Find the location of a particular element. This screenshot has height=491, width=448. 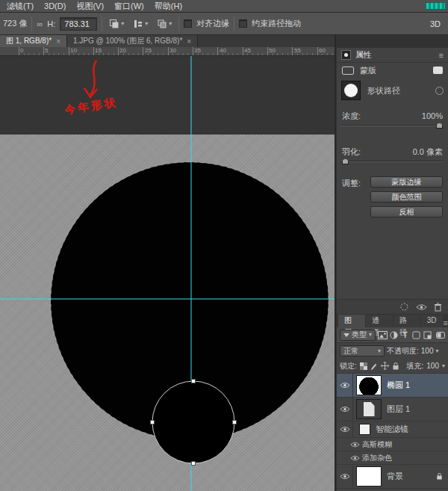

blend-mode-dropdown: 正常 ▾ is located at coordinates (362, 351).